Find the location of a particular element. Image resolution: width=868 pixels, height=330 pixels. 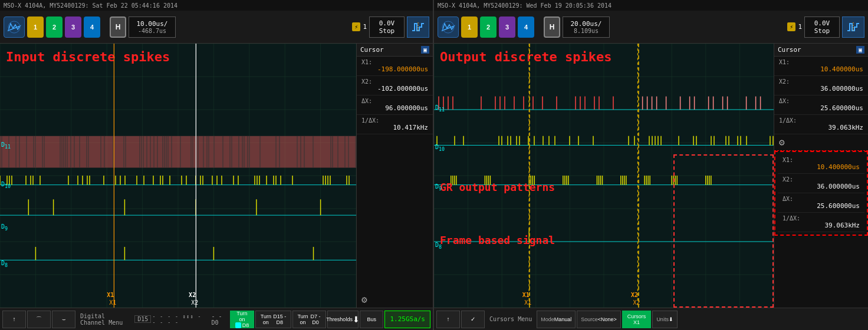

right-top-bar: 1 2 3 4 H 20.00us/ 8.109us ⚡ 1 0.0V Stop is located at coordinates (651, 27).